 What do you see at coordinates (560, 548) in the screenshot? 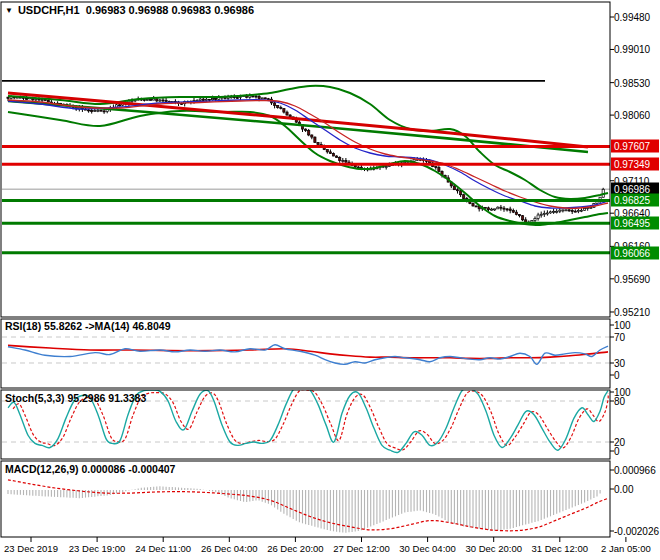
I see `time-axis-label: 31 Dec 12:00` at bounding box center [560, 548].